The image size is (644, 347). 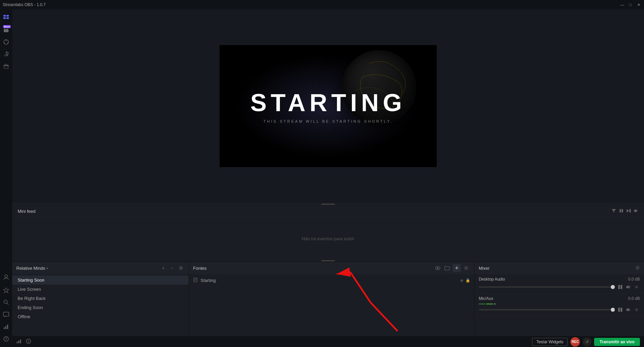 I want to click on sidebar-item-marketplace, so click(x=6, y=66).